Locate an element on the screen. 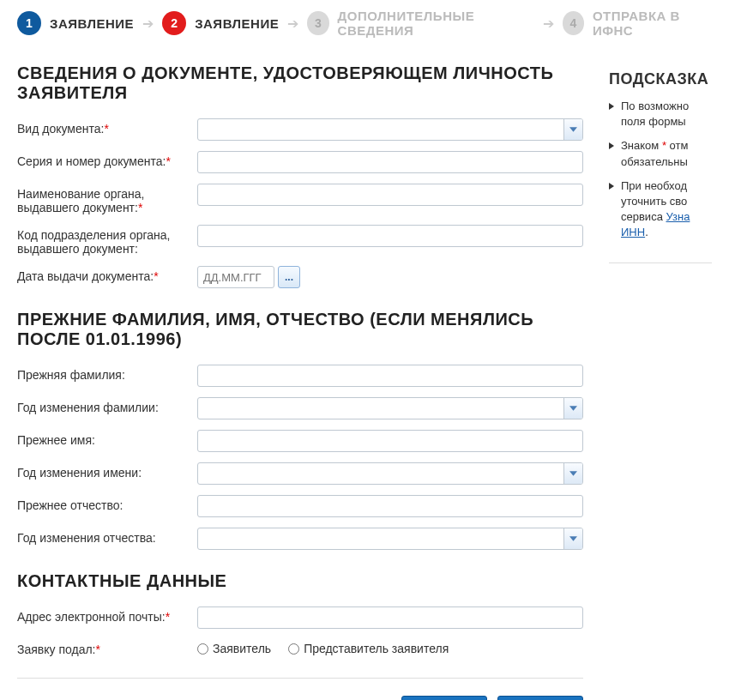 The height and width of the screenshot is (700, 729). year-surname-select is located at coordinates (390, 408).